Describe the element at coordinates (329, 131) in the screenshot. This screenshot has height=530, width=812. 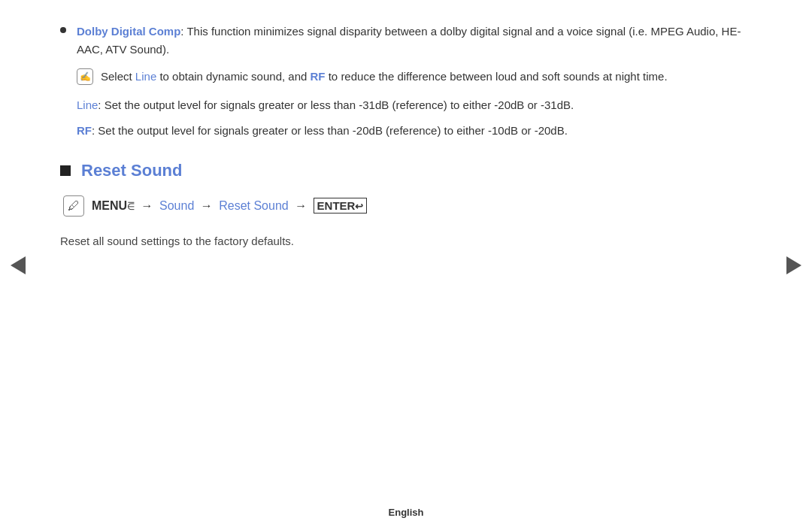
I see `rf-desc: : Set the output level for signals great…` at that location.